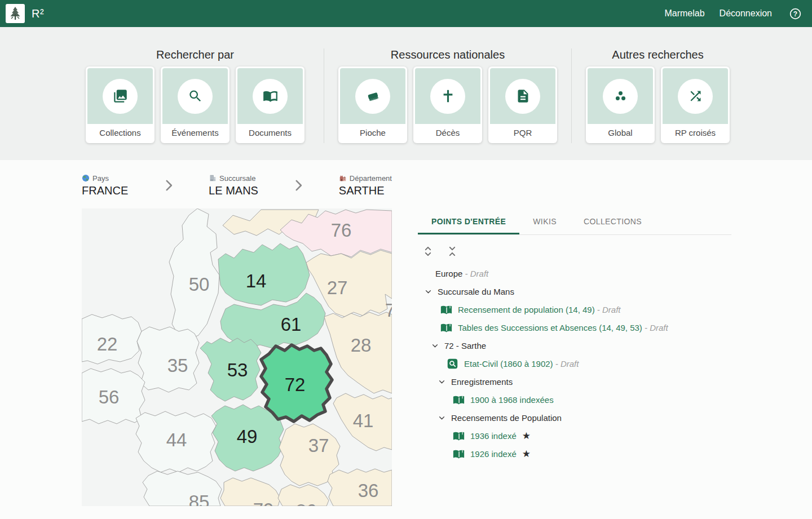  Describe the element at coordinates (177, 440) in the screenshot. I see `department-label-44: 44` at that location.